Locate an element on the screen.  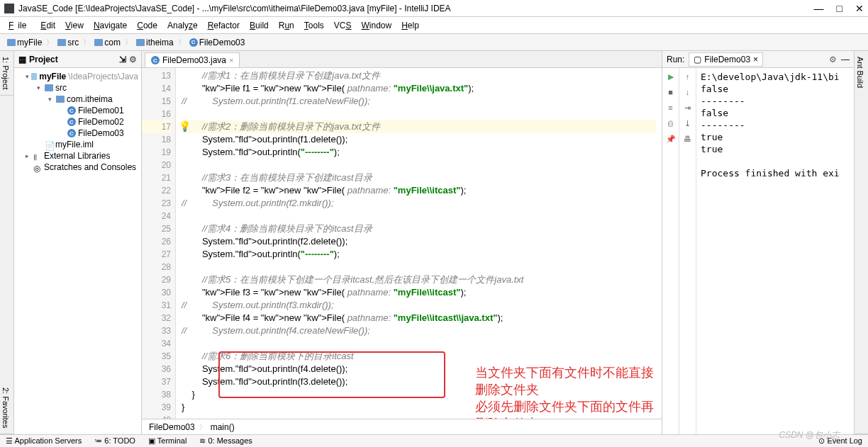
close-icon: × is located at coordinates (756, 60).